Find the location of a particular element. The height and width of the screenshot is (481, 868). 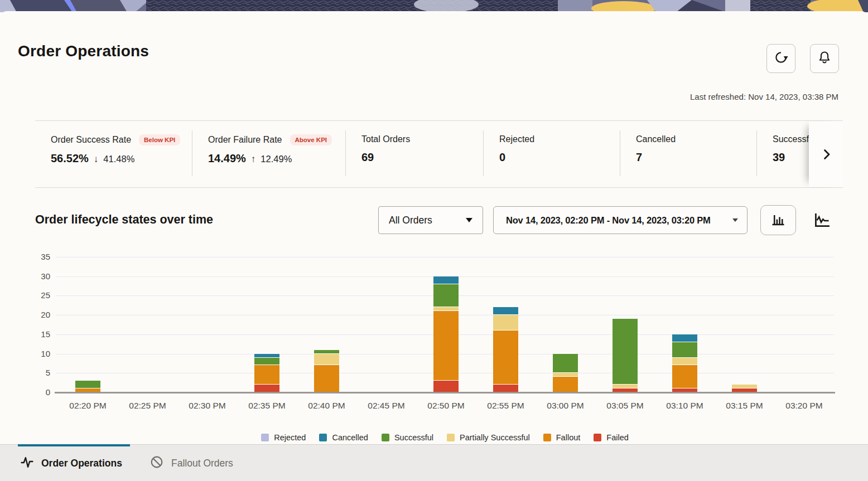

kpi-value: 0 is located at coordinates (502, 157).